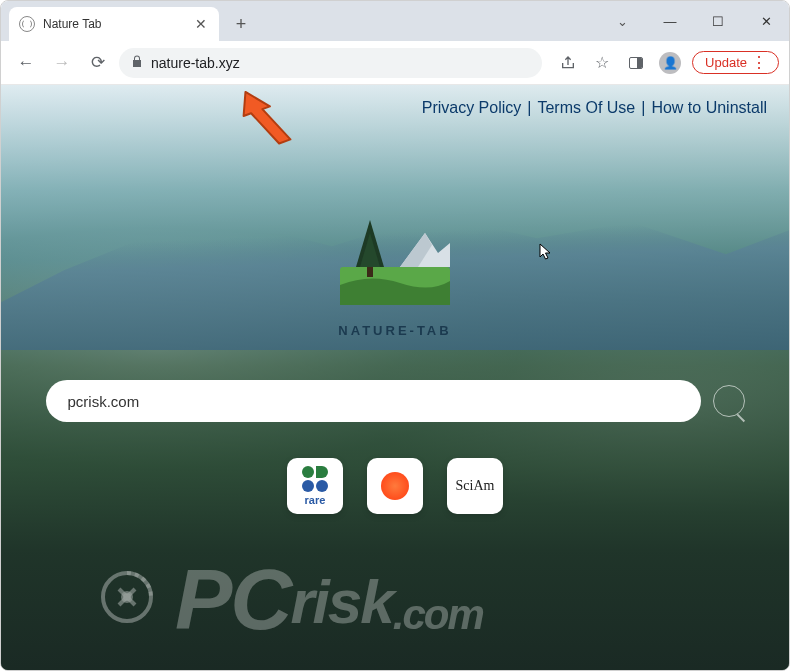 The width and height of the screenshot is (790, 671). I want to click on side-panel-icon, so click(636, 63).